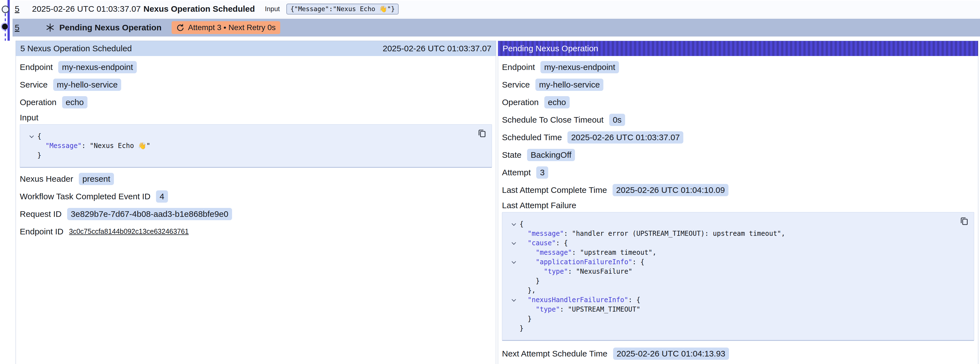  What do you see at coordinates (256, 231) in the screenshot?
I see `field-row-endpoint-id: Endpoint ID3c0c75ccfa8144b092c13ce632463…` at bounding box center [256, 231].